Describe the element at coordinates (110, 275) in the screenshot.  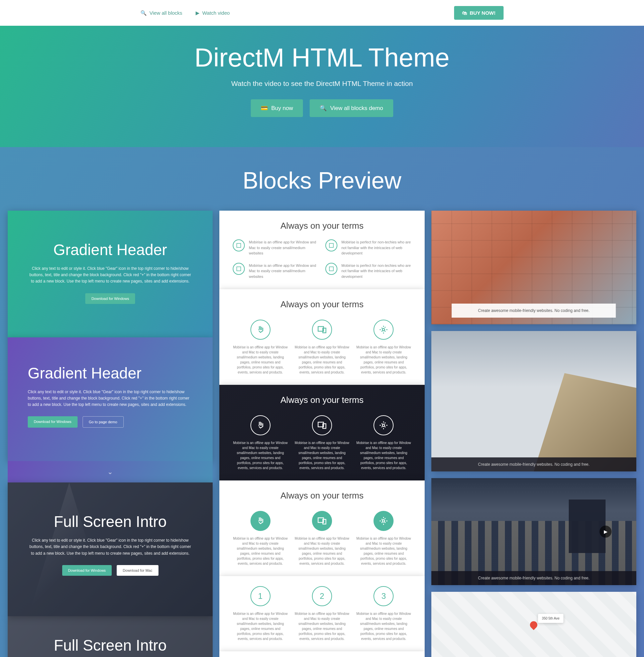
I see `gradient1-desc: Click any text to edit or style it. Clic…` at that location.